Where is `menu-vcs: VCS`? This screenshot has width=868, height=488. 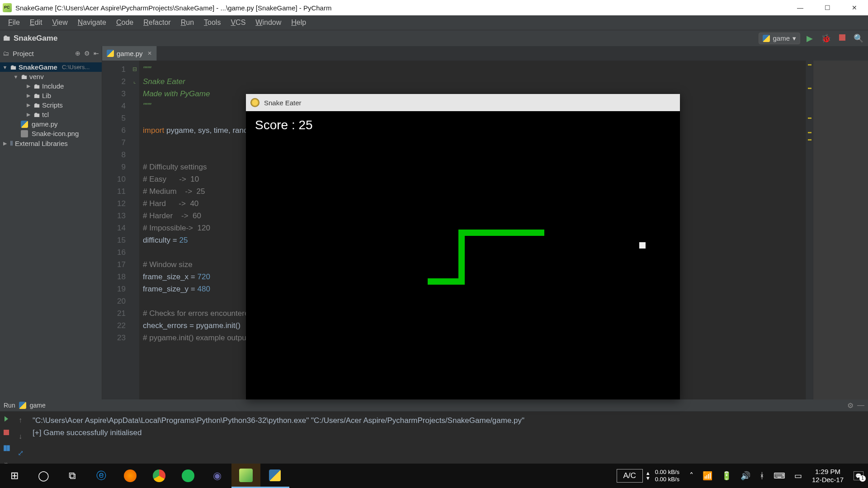 menu-vcs: VCS is located at coordinates (238, 23).